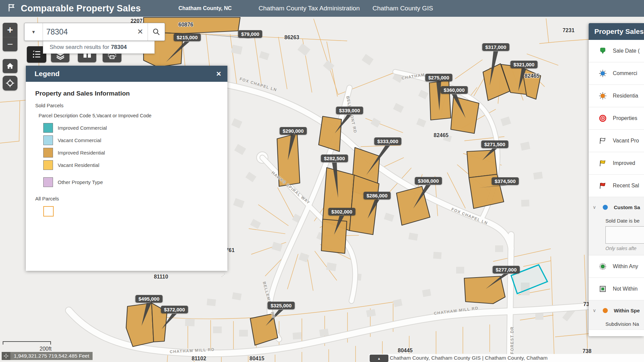  Describe the element at coordinates (350, 111) in the screenshot. I see `price-tag: $339,000` at that location.